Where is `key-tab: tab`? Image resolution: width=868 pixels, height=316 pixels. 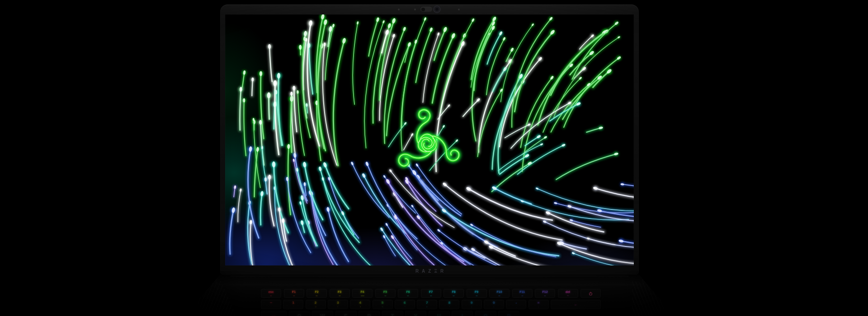
key-tab: tab is located at coordinates (274, 313).